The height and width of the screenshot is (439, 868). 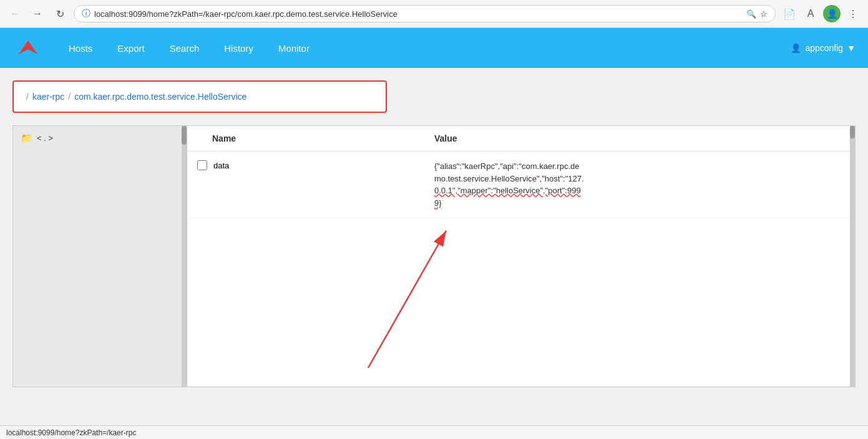 What do you see at coordinates (852, 132) in the screenshot?
I see `right-scrollbar-thumb` at bounding box center [852, 132].